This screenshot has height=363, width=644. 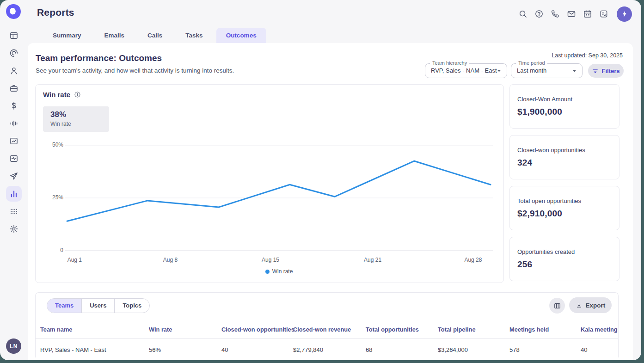 What do you see at coordinates (464, 70) in the screenshot?
I see `team-hierarchy-value: RVP, Sales - NAM - East` at bounding box center [464, 70].